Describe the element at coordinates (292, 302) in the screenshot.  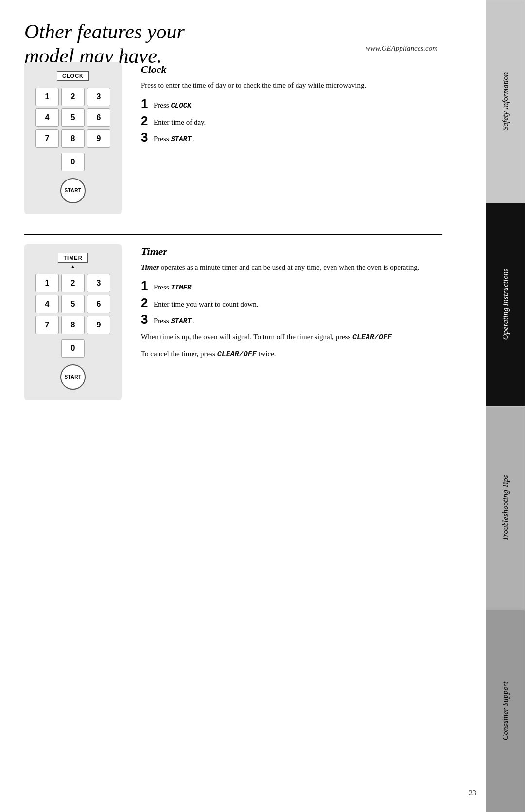
I see `timer-instructions: Timer Timer operates as a minute timer a…` at that location.